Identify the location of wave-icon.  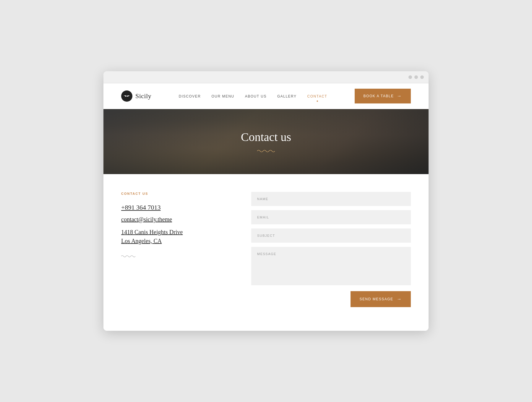
(266, 151).